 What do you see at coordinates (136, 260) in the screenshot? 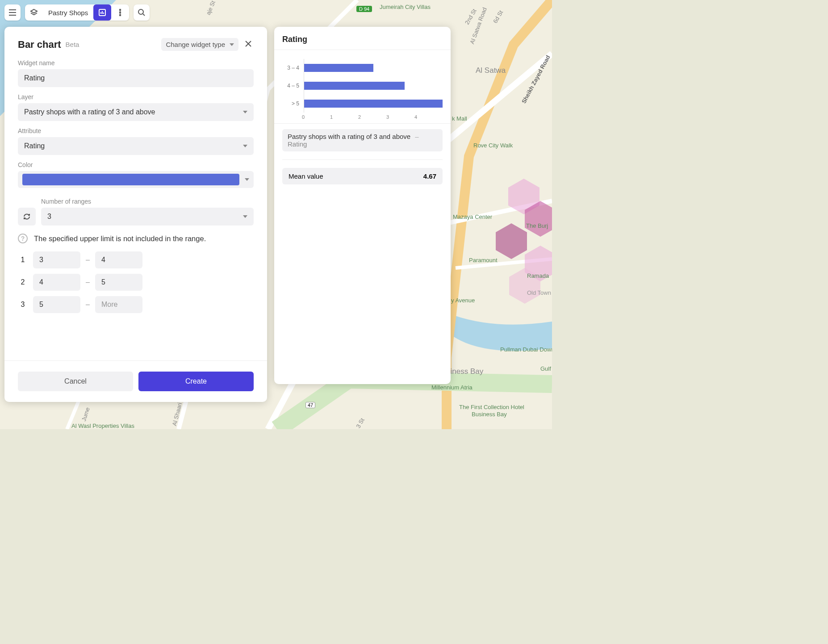
I see `range-row: 1–` at bounding box center [136, 260].